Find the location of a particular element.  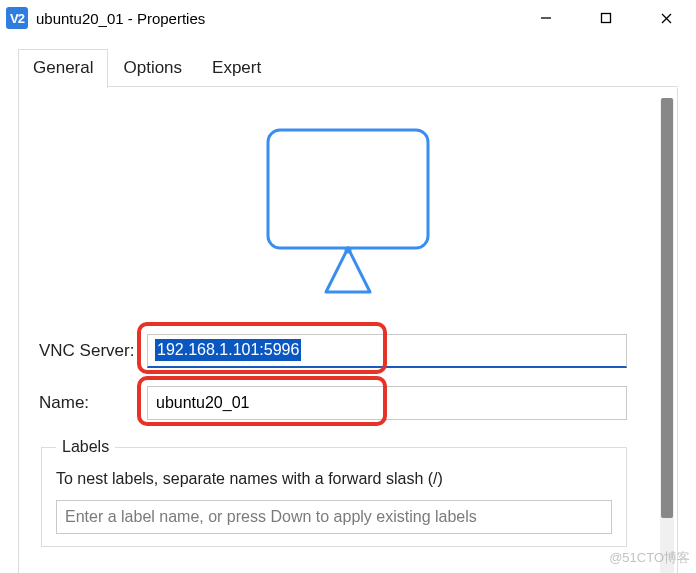

vnc-server-input-wrap: 192.168.1.101:5996 is located at coordinates (387, 351).